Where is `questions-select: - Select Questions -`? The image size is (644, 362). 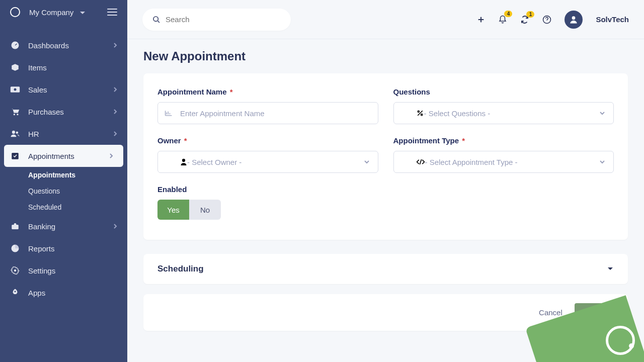 questions-select: - Select Questions - is located at coordinates (504, 113).